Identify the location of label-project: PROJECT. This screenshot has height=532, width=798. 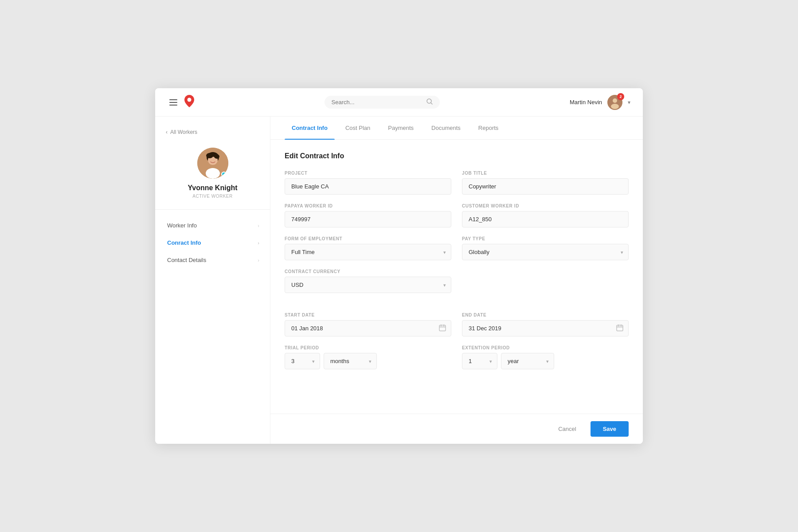
(368, 173).